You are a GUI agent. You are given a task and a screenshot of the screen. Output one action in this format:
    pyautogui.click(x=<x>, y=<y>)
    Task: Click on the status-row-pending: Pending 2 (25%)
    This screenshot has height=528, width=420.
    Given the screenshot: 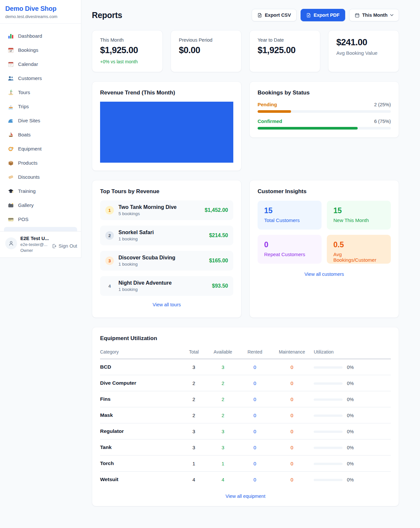 What is the action you would take?
    pyautogui.click(x=324, y=107)
    